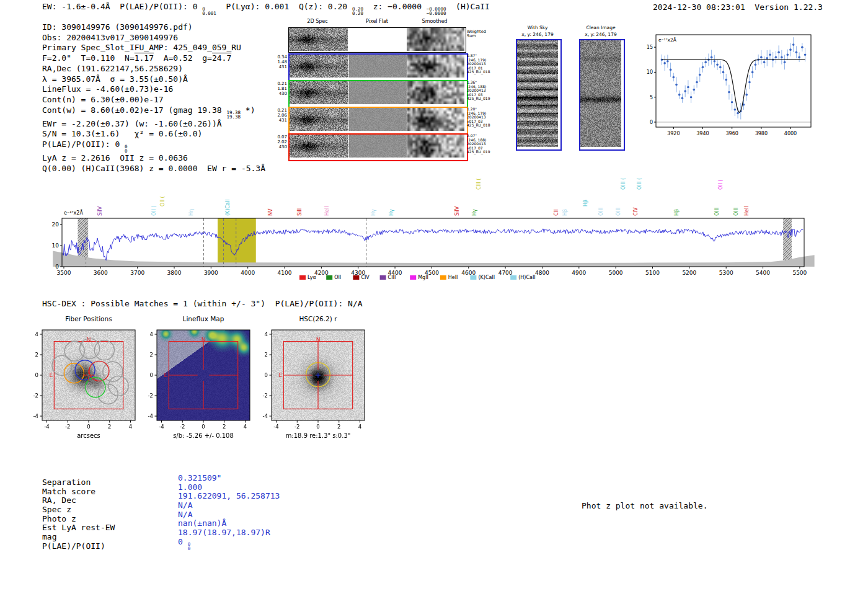 This screenshot has height=591, width=868. What do you see at coordinates (423, 278) in the screenshot?
I see `svg-text: MgII` at bounding box center [423, 278].